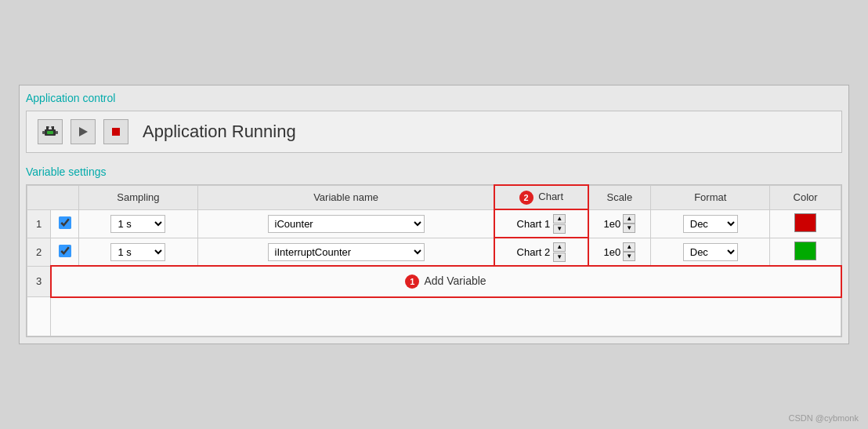 This screenshot has width=868, height=429. I want to click on row1-varname: iCounter, so click(346, 224).